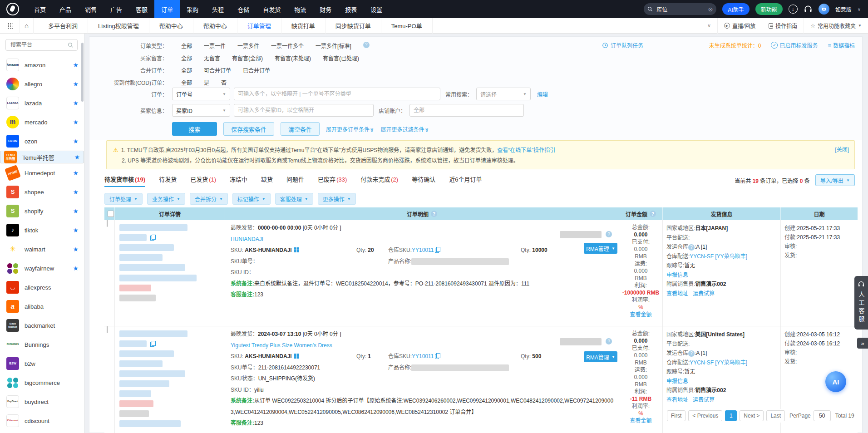  I want to click on common-search-select: 请选择▼, so click(503, 94).